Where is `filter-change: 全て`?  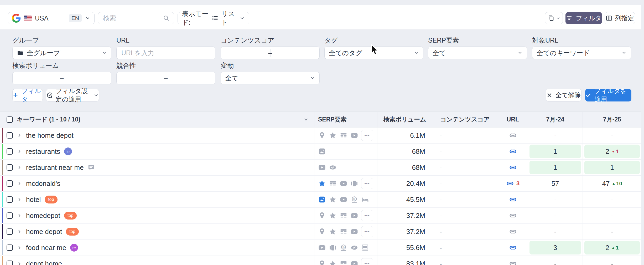
filter-change: 全て is located at coordinates (270, 78).